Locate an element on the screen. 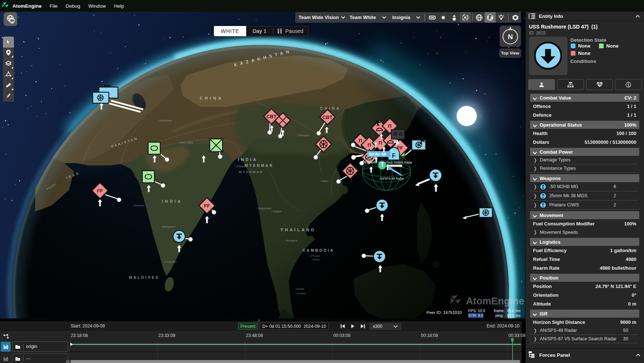  svg-text: ○Hanoi is located at coordinates (324, 181).